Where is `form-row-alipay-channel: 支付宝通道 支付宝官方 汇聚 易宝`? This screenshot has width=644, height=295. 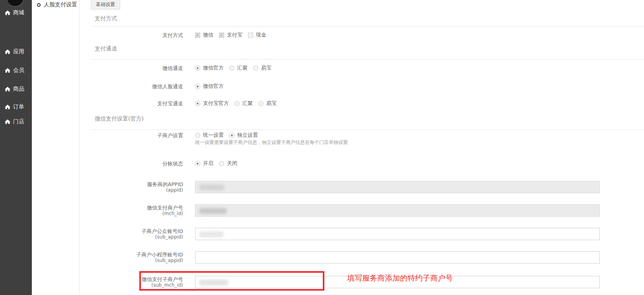
form-row-alipay-channel: 支付宝通道 支付宝官方 汇聚 易宝 is located at coordinates (362, 103).